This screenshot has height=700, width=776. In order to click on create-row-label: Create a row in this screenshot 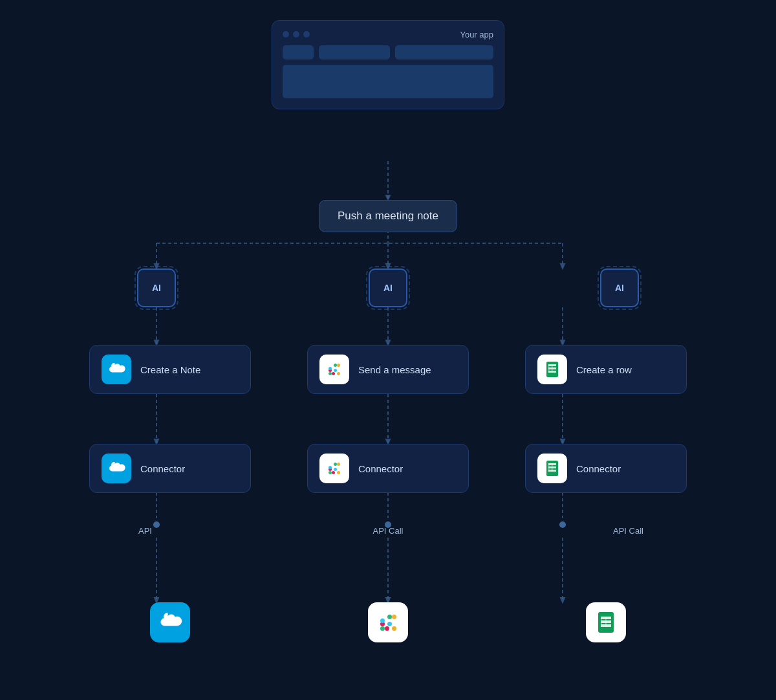, I will do `click(604, 370)`.